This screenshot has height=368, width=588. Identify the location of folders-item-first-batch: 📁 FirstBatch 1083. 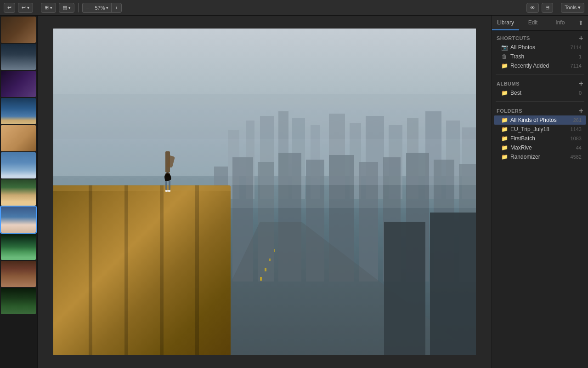
(540, 138).